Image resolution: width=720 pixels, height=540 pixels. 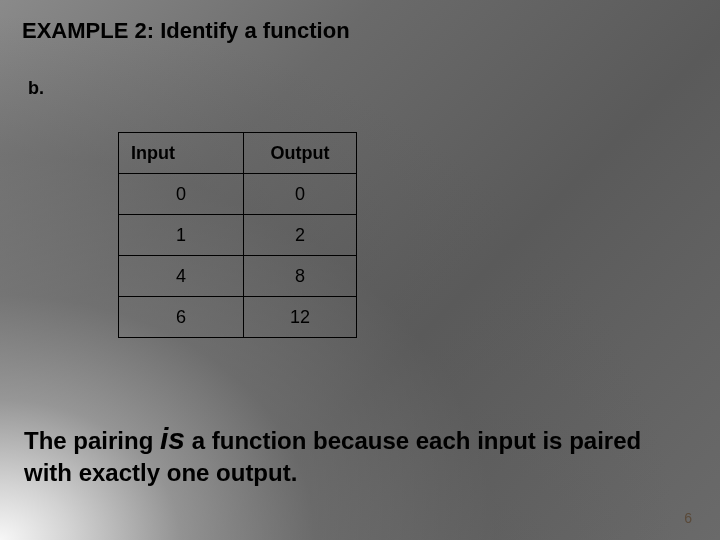 I want to click on header-output: Output, so click(x=300, y=154).